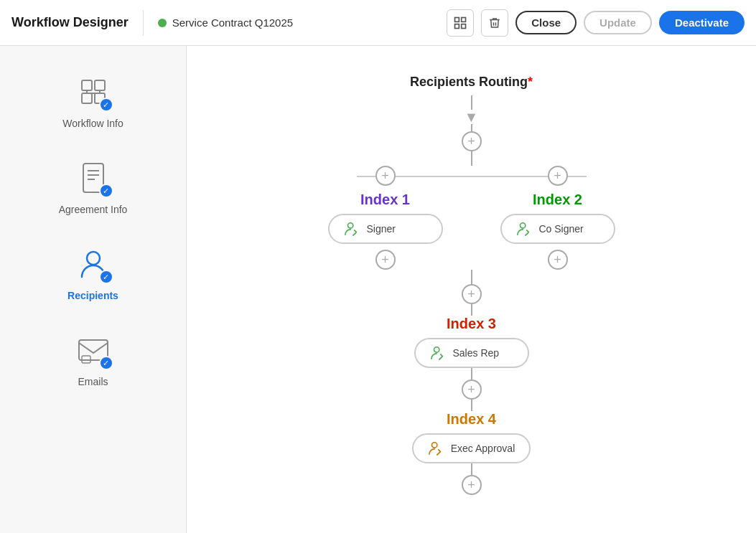  Describe the element at coordinates (472, 341) in the screenshot. I see `index3-col: Index 3 Sales Rep` at that location.